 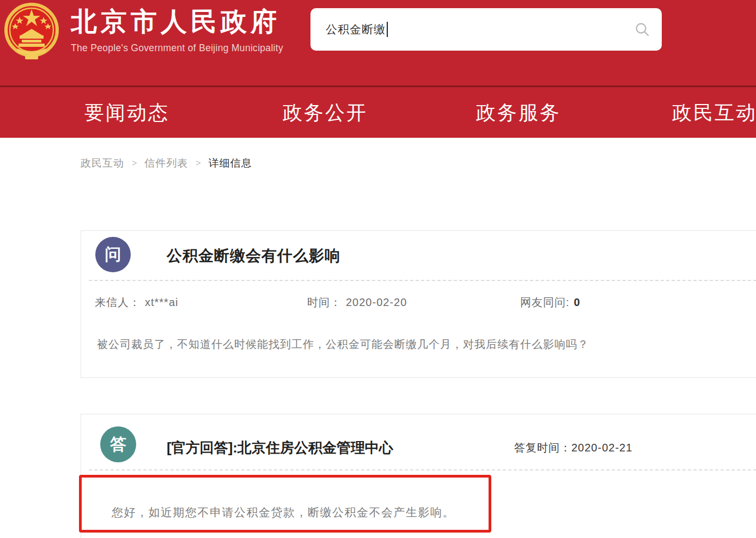 What do you see at coordinates (118, 302) in the screenshot?
I see `sender-label: 来信人：` at bounding box center [118, 302].